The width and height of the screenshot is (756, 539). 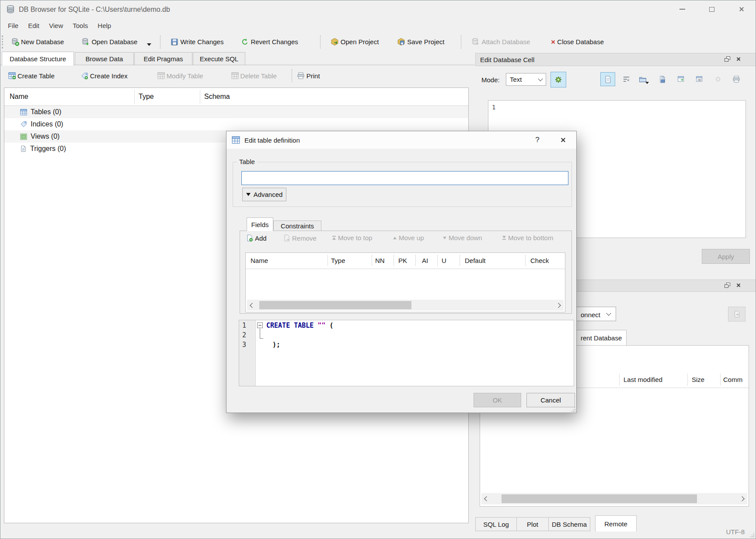 What do you see at coordinates (577, 42) in the screenshot?
I see `close-database-button: Close Database` at bounding box center [577, 42].